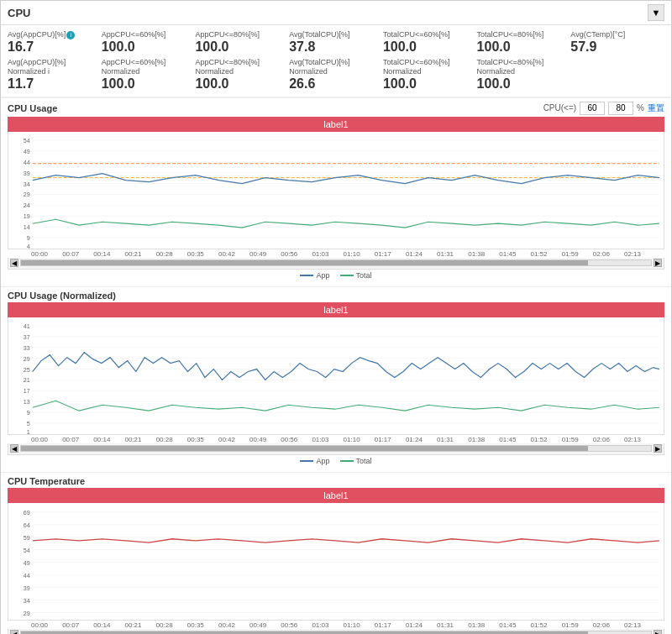  Describe the element at coordinates (27, 401) in the screenshot. I see `svg-text: 13` at that location.